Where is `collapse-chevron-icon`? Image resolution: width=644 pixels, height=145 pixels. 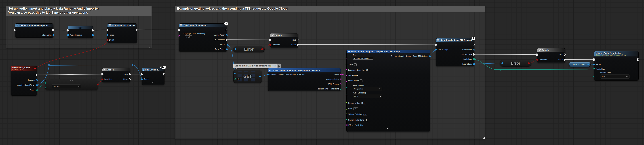
collapse-chevron-icon is located at coordinates (388, 129).